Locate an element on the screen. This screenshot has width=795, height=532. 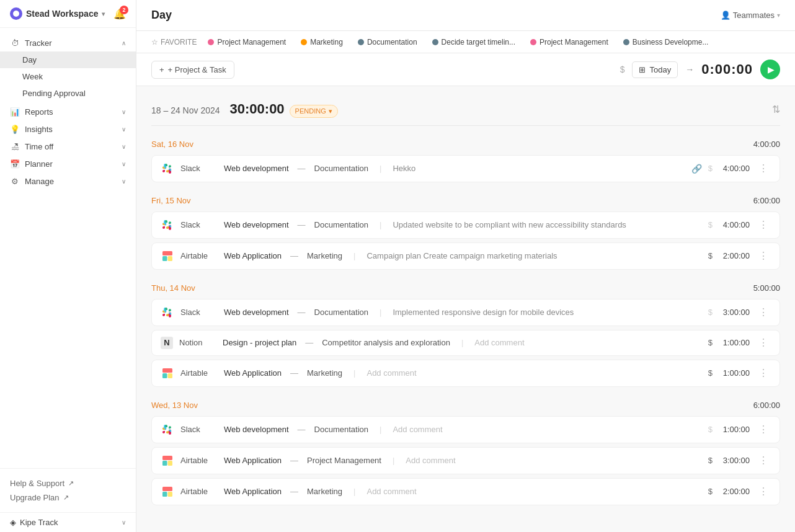
billable-wed13-0: $ is located at coordinates (711, 429).